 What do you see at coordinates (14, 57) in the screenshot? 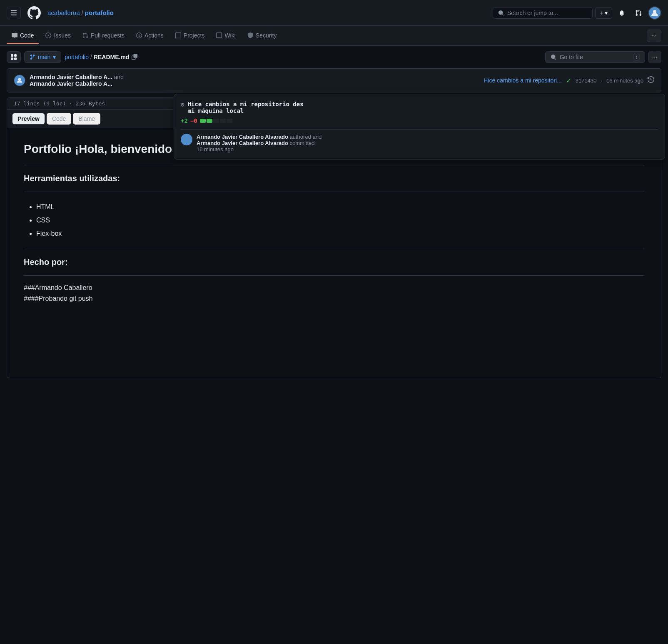
I see `grid-view-button` at bounding box center [14, 57].